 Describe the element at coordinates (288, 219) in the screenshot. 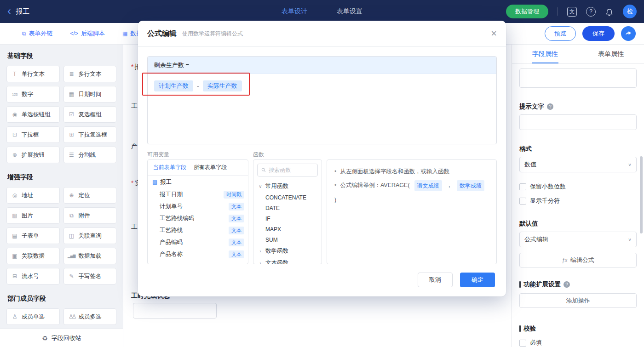

I see `function-item: IF` at that location.